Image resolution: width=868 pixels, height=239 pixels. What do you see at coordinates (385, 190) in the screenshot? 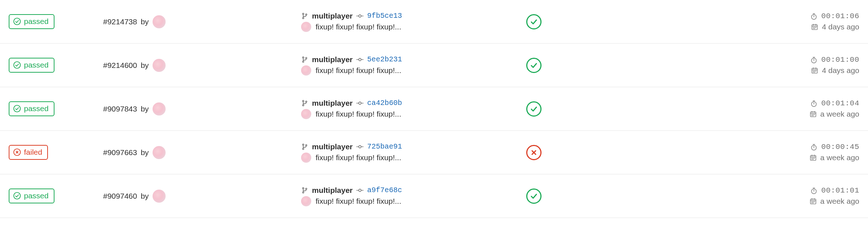
I see `commit-sha-link: a9f7e68c` at bounding box center [385, 190].